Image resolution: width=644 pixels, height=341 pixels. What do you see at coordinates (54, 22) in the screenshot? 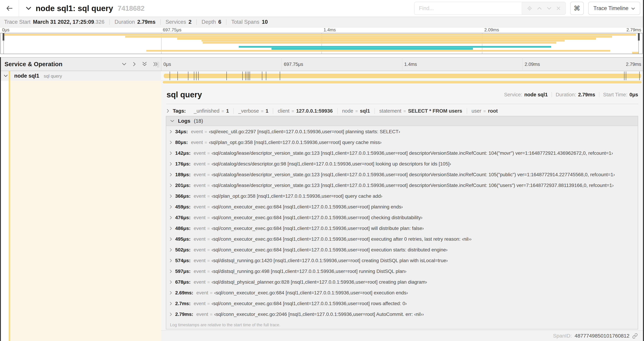
I see `trace-start: Trace Start March 31 2022, 17:25:09.326` at bounding box center [54, 22].